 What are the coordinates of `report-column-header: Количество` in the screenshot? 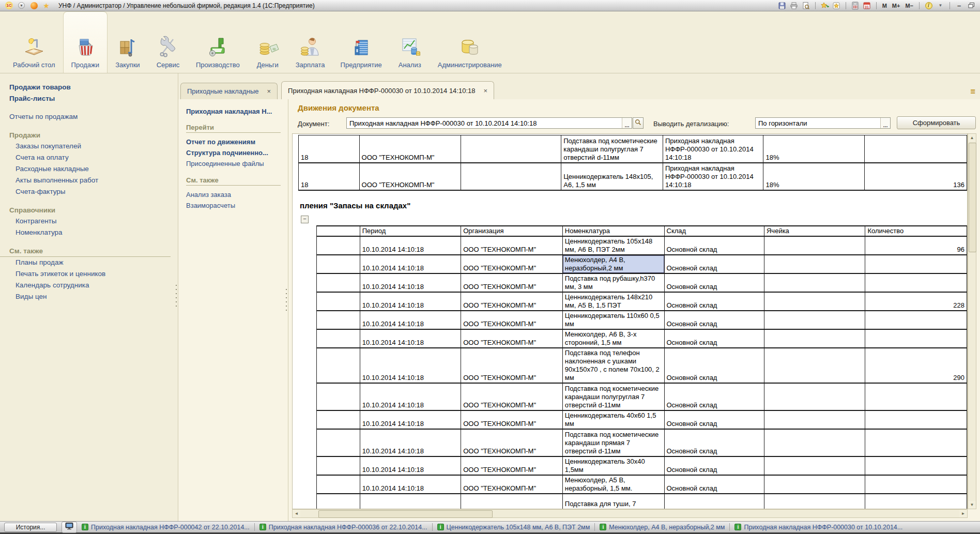 It's located at (916, 231).